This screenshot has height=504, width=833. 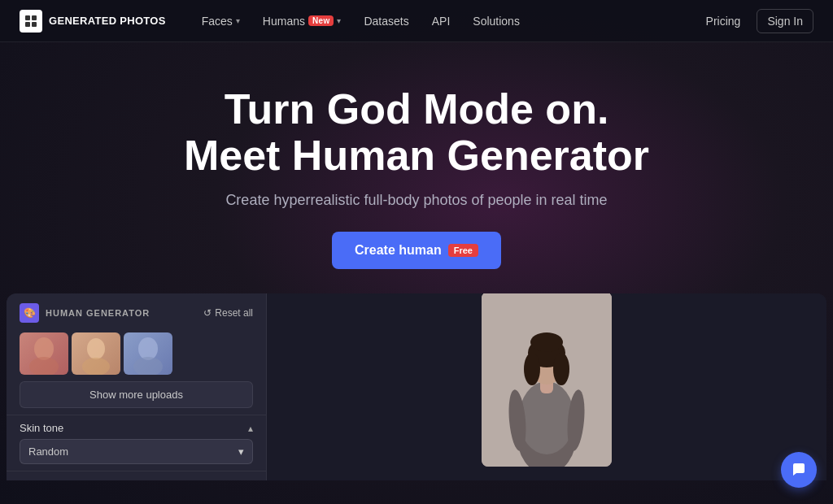 What do you see at coordinates (496, 21) in the screenshot?
I see `nav-item-solutions: Solutions` at bounding box center [496, 21].